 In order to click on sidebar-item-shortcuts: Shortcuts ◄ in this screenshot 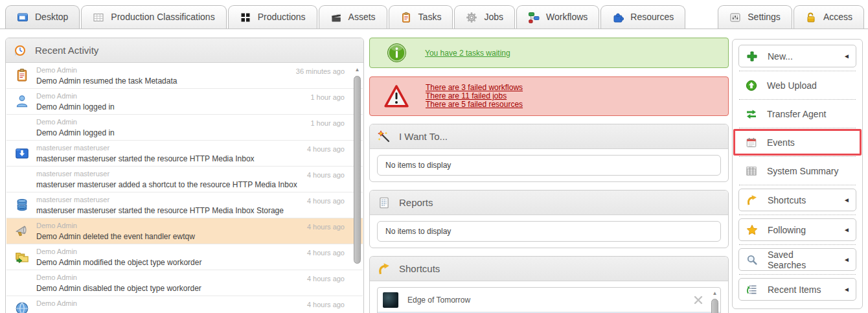, I will do `click(797, 200)`.